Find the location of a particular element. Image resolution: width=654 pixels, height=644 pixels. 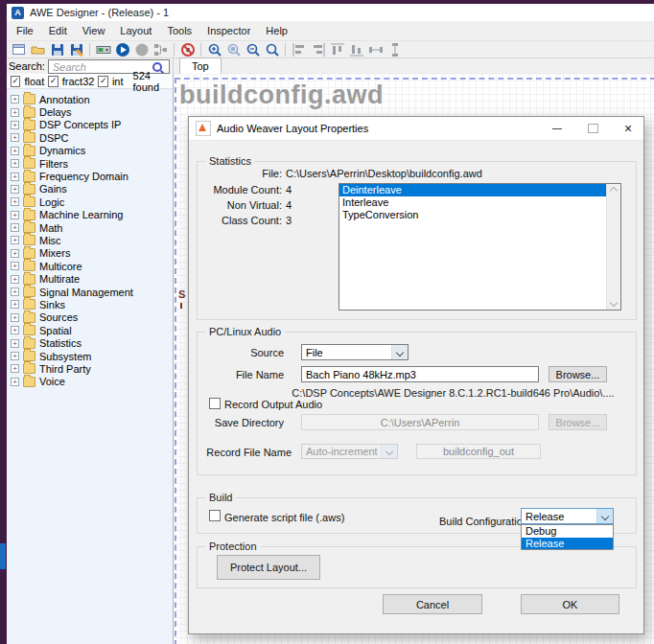

tree-item-filters: +Filters is located at coordinates (90, 163).